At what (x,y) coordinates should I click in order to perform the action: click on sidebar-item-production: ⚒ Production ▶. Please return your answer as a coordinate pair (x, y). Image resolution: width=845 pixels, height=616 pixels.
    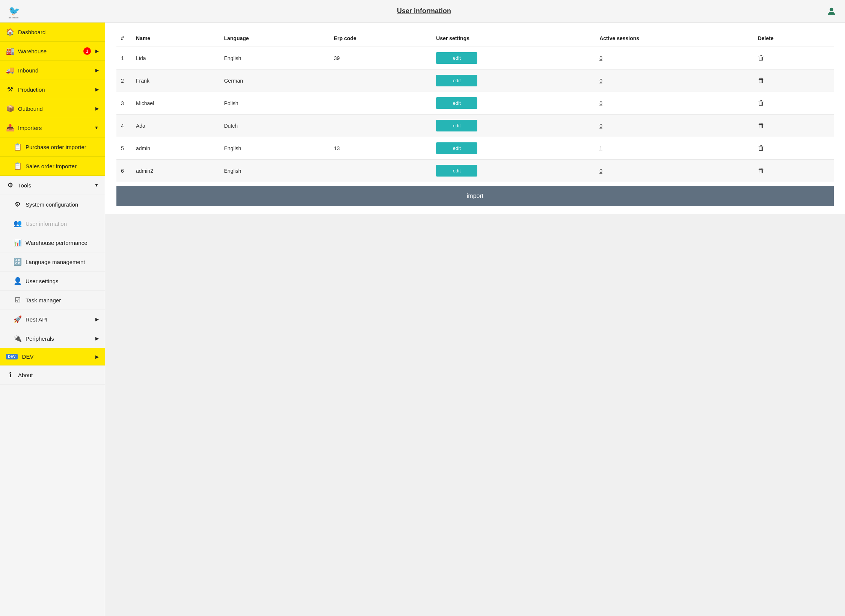
    Looking at the image, I should click on (53, 89).